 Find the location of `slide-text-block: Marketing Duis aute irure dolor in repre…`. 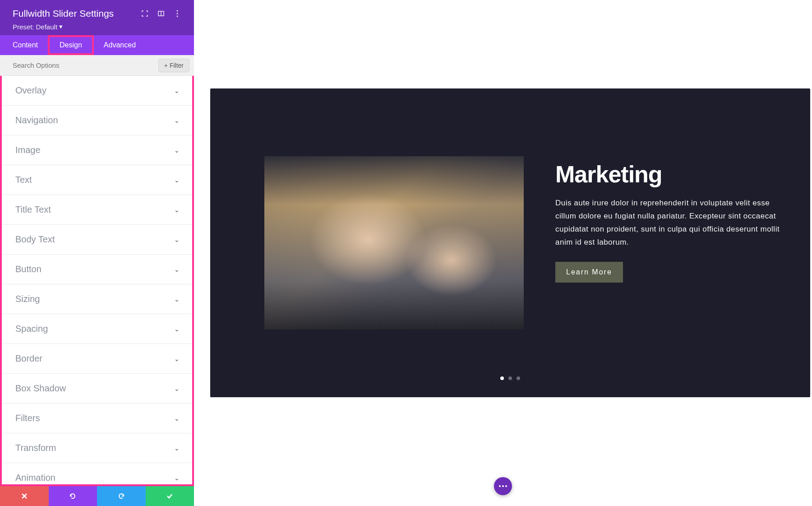

slide-text-block: Marketing Duis aute irure dolor in repre… is located at coordinates (674, 219).